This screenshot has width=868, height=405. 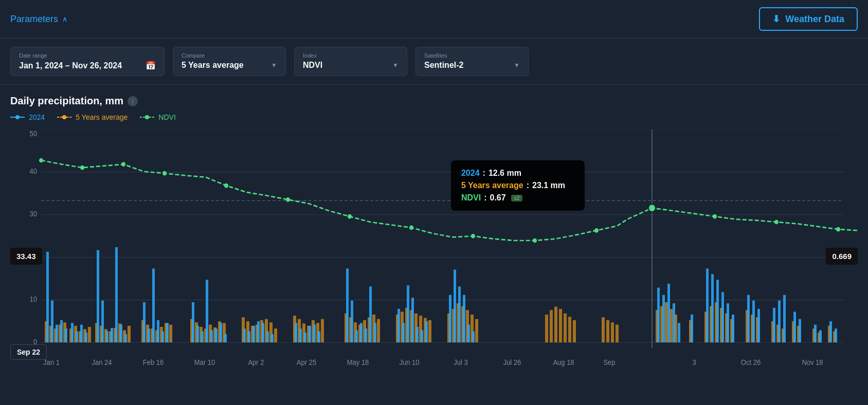 I want to click on weather-data-button: ⬇ Weather Data, so click(x=808, y=19).